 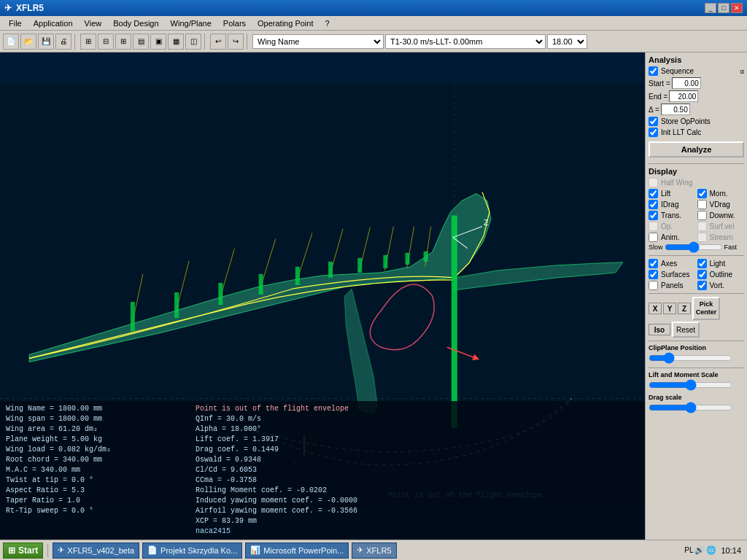 I want to click on lift-row: Lift, so click(x=673, y=194).